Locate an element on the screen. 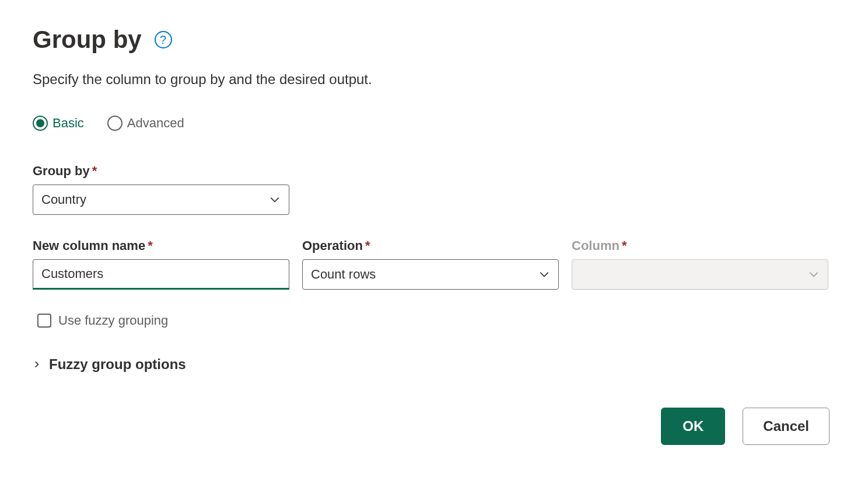 The height and width of the screenshot is (480, 868). mode-radio-group: Basic Advanced is located at coordinates (434, 123).